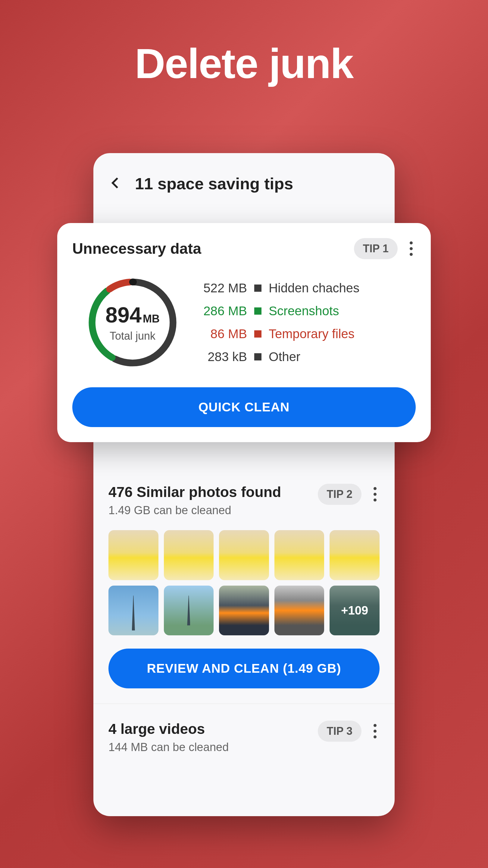 This screenshot has width=488, height=868. I want to click on tip2-badge: TIP 2, so click(339, 494).